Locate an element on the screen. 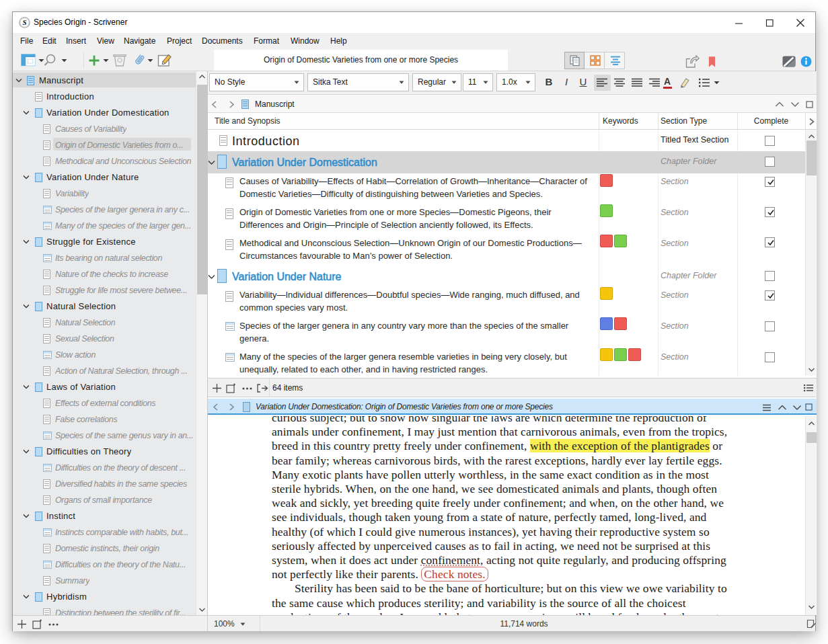 This screenshot has width=828, height=644. svg-text: S is located at coordinates (24, 22).